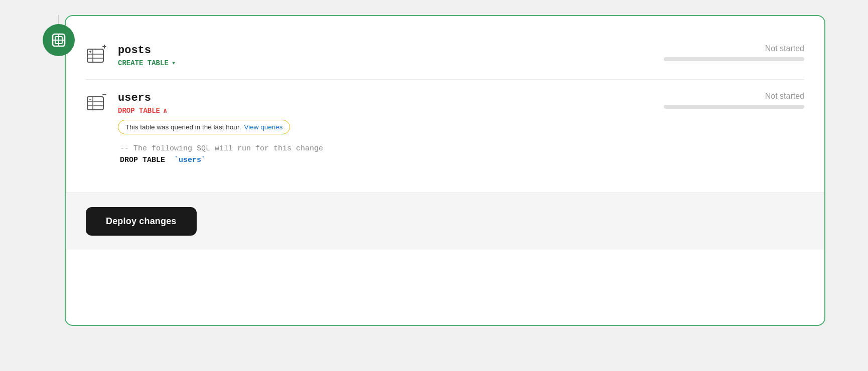  I want to click on sql-block: -- The following SQL will run for this c…, so click(391, 154).